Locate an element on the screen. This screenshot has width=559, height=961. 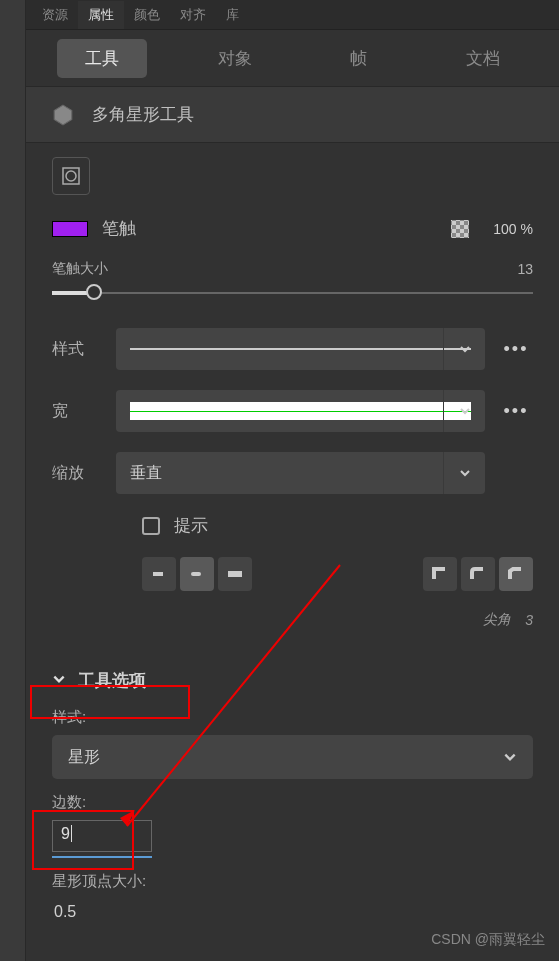
tab-color: 颜色 is located at coordinates (147, 15).